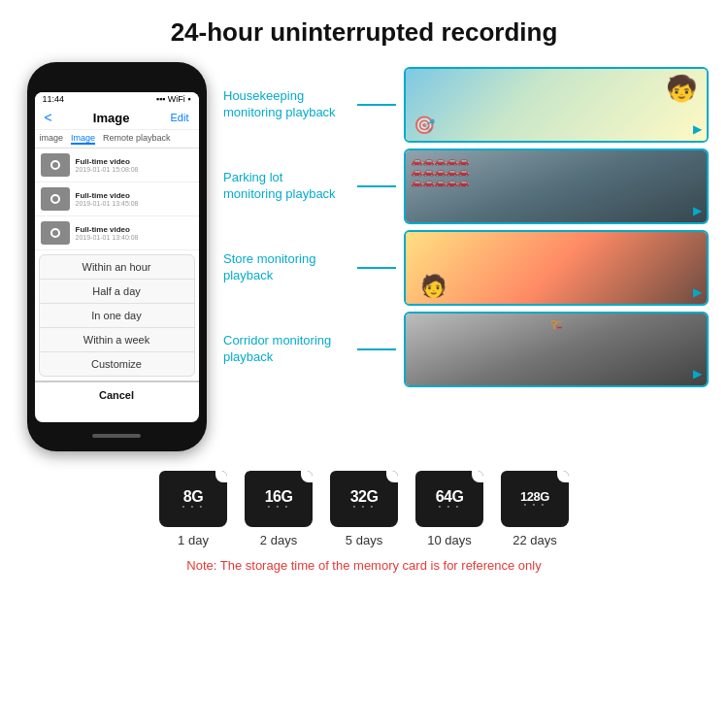  I want to click on phone-dropdown: Within an hour Half a day In one day Wit…, so click(116, 315).